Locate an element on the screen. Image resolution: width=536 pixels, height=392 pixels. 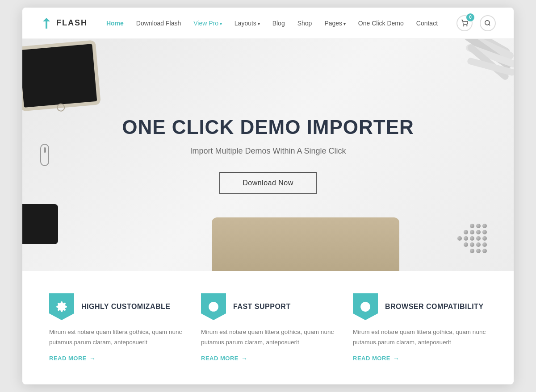
feature-header-3: BROWSER COMPATIBILITY is located at coordinates (420, 307).